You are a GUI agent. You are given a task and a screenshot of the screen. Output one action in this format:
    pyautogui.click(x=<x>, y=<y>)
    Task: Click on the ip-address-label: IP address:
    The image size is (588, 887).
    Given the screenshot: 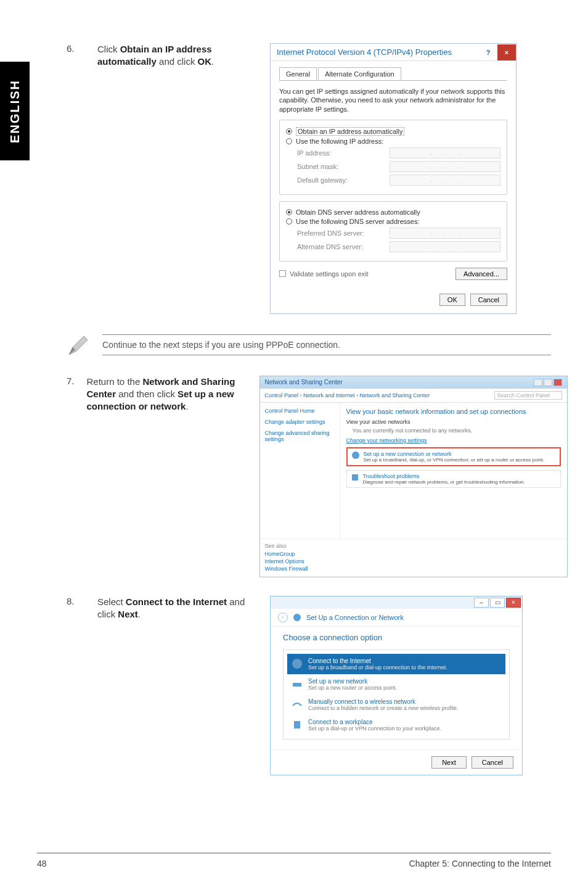 What is the action you would take?
    pyautogui.click(x=343, y=153)
    